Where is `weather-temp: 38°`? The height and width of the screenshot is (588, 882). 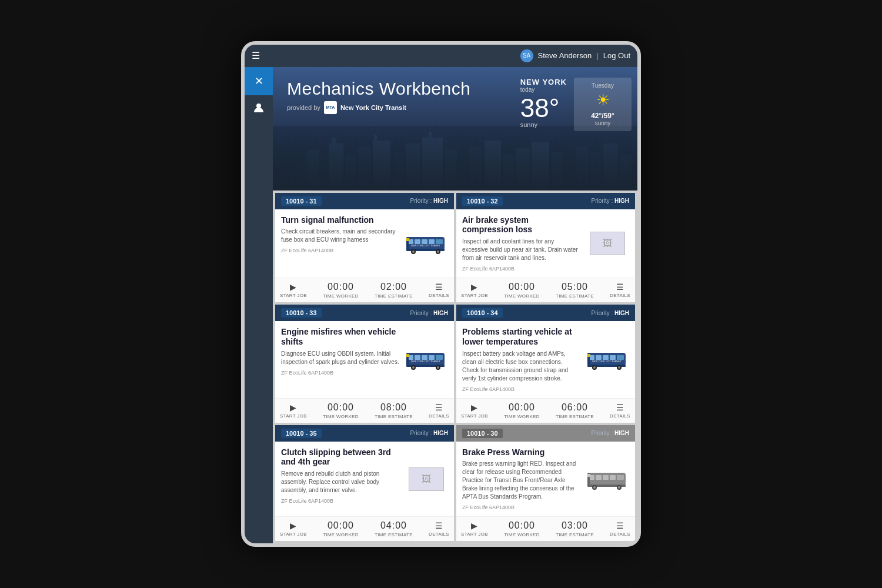 weather-temp: 38° is located at coordinates (543, 108).